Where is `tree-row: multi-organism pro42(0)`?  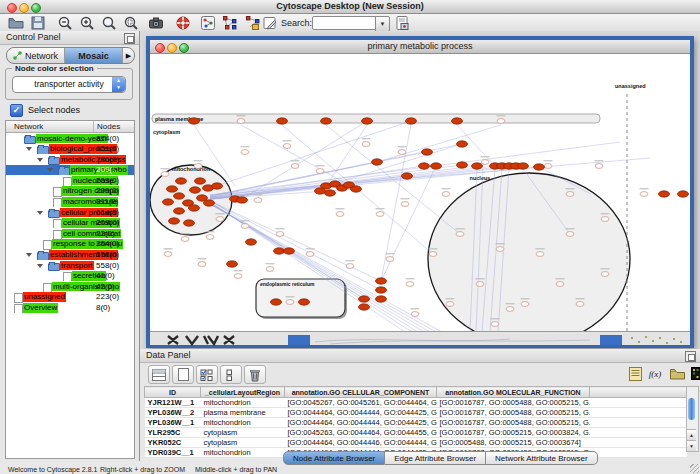 tree-row: multi-organism pro42(0) is located at coordinates (70, 286).